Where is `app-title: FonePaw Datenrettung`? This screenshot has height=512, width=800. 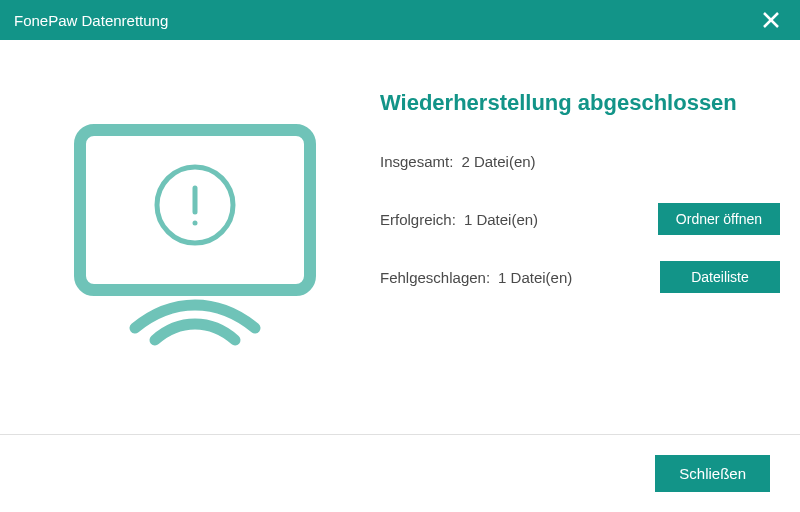 app-title: FonePaw Datenrettung is located at coordinates (91, 20).